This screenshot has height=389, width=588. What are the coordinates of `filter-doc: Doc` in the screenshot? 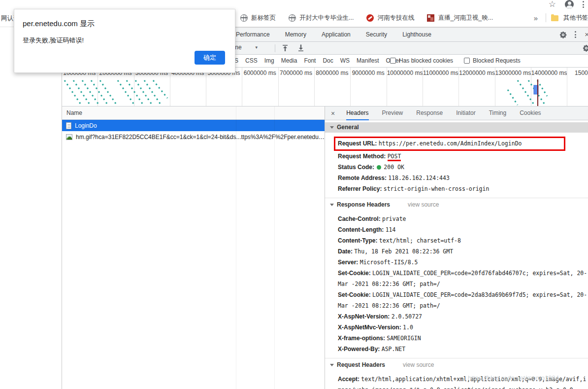 It's located at (328, 61).